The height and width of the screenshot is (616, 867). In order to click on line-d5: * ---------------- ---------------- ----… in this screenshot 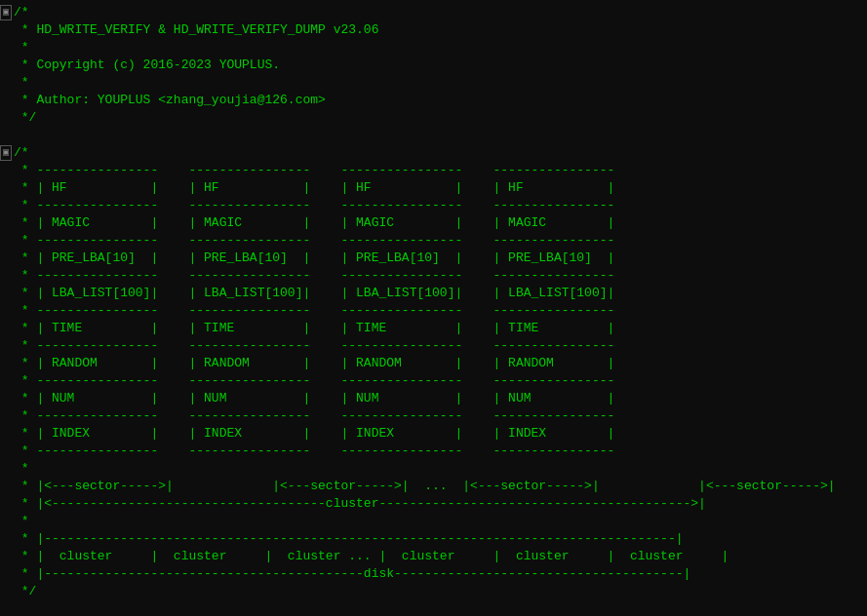, I will do `click(433, 241)`.